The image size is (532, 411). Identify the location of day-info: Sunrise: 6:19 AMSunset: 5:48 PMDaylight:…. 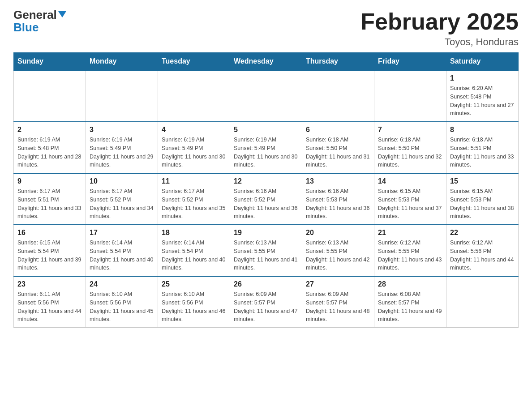
(50, 152).